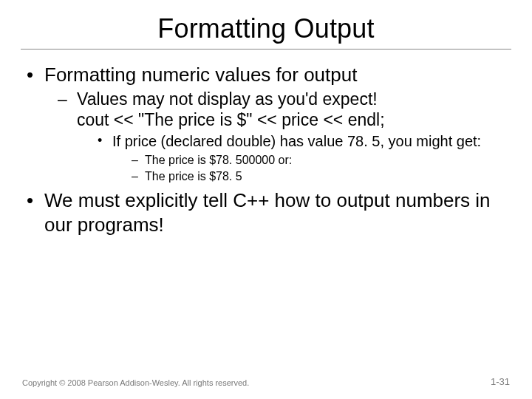  Describe the element at coordinates (136, 383) in the screenshot. I see `footer-copyright: Copyright © 2008 Pearson Addison-Wesley.…` at that location.